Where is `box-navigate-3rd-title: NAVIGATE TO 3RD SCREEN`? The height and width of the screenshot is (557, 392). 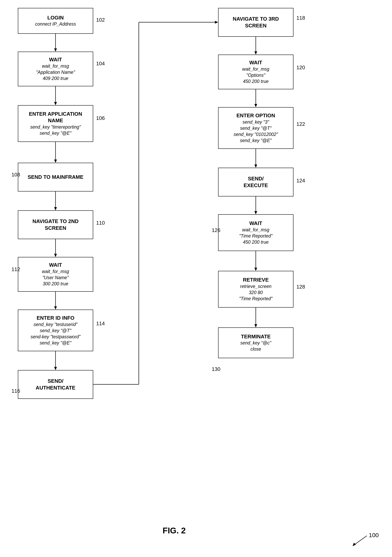 box-navigate-3rd-title: NAVIGATE TO 3RD SCREEN is located at coordinates (256, 22).